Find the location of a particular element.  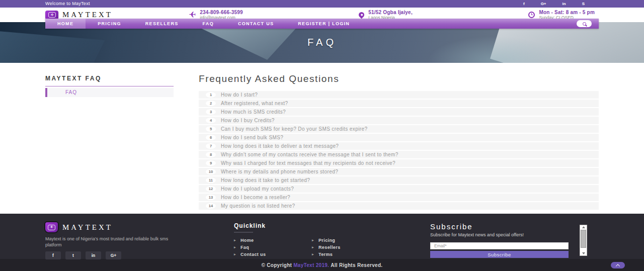

faq-question-row: 4 How do I buy Credits? is located at coordinates (398, 121).